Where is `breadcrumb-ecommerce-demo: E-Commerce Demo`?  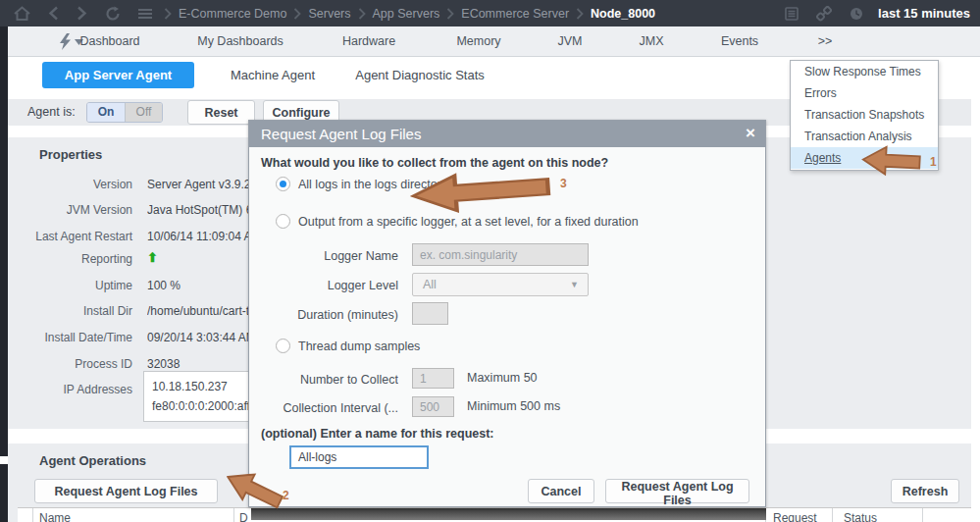
breadcrumb-ecommerce-demo: E-Commerce Demo is located at coordinates (232, 14).